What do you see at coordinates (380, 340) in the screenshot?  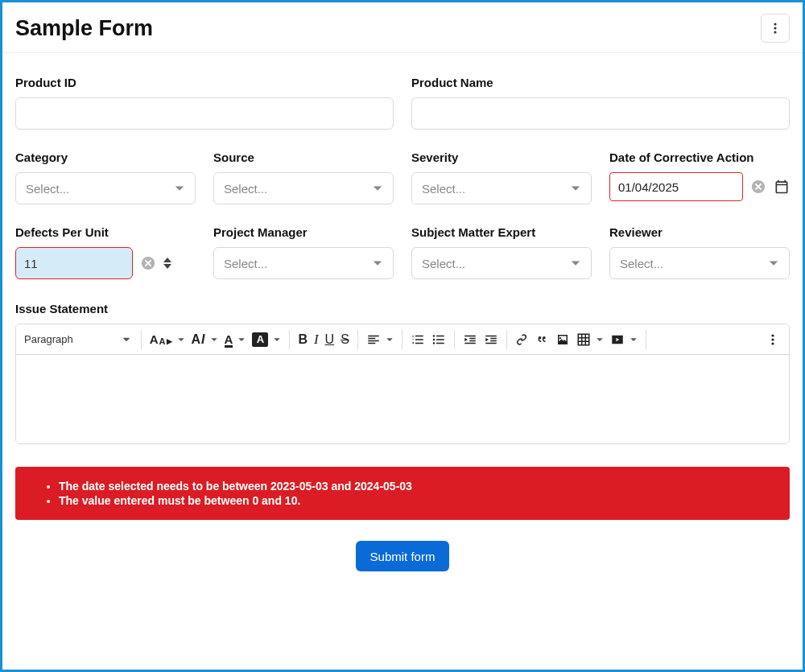 I see `align-button` at bounding box center [380, 340].